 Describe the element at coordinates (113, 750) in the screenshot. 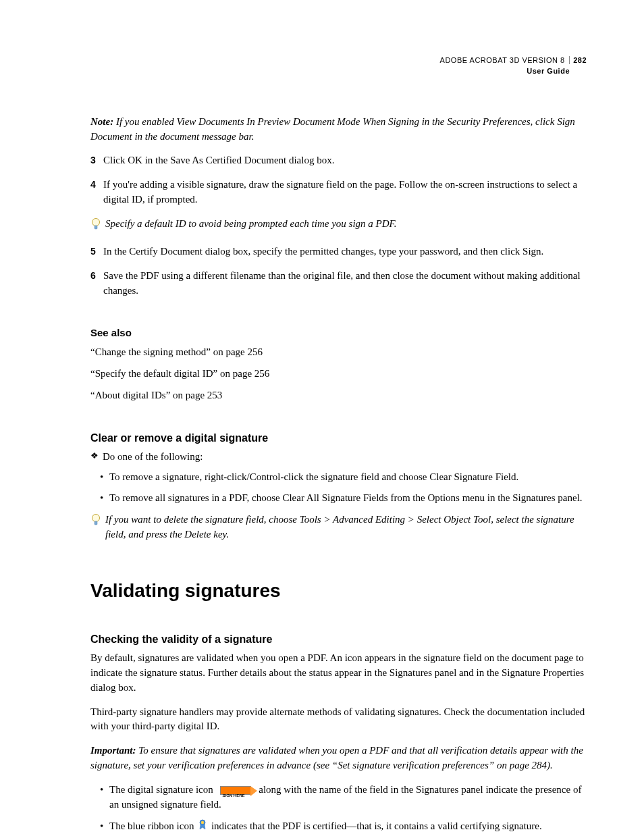

I see `important-label: Important:` at that location.